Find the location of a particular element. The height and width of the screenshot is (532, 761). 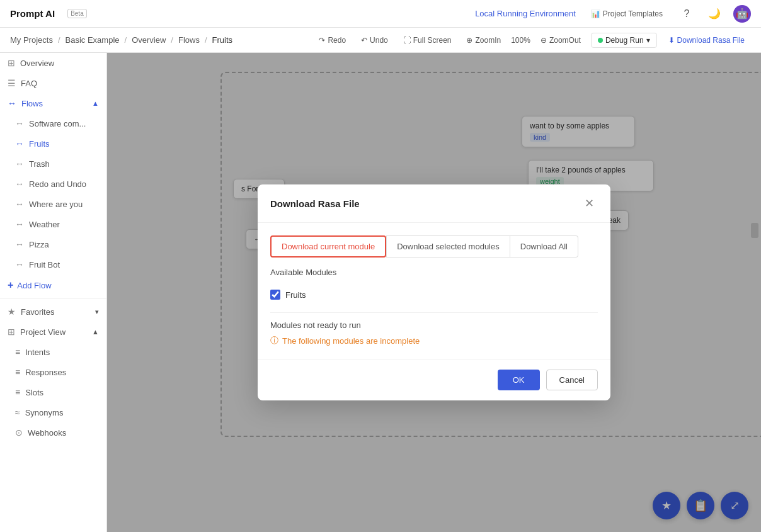

available-modules-label: Available Modules is located at coordinates (434, 272).